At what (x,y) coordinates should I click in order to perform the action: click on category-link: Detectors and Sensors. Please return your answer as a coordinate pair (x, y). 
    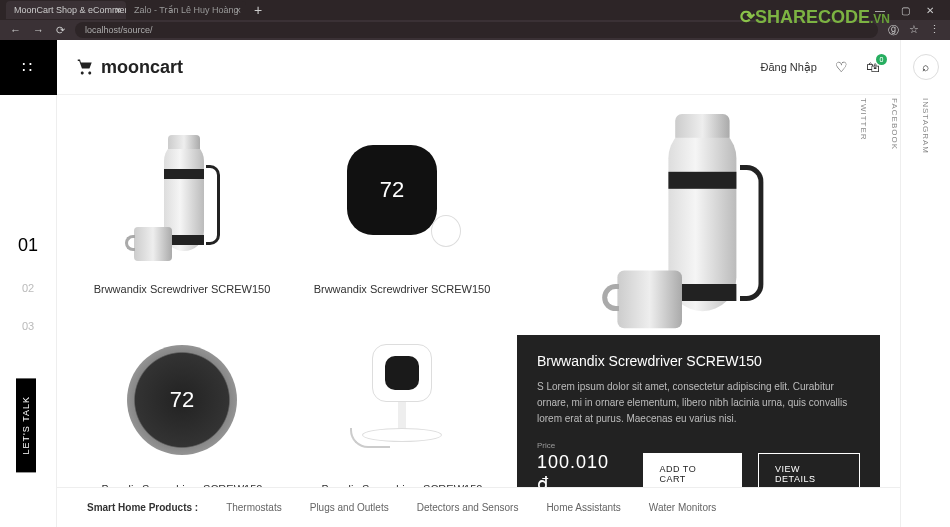
    Looking at the image, I should click on (468, 508).